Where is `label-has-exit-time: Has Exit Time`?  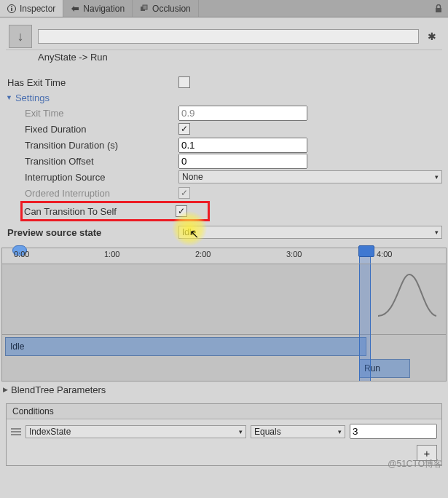
label-has-exit-time: Has Exit Time is located at coordinates (93, 83).